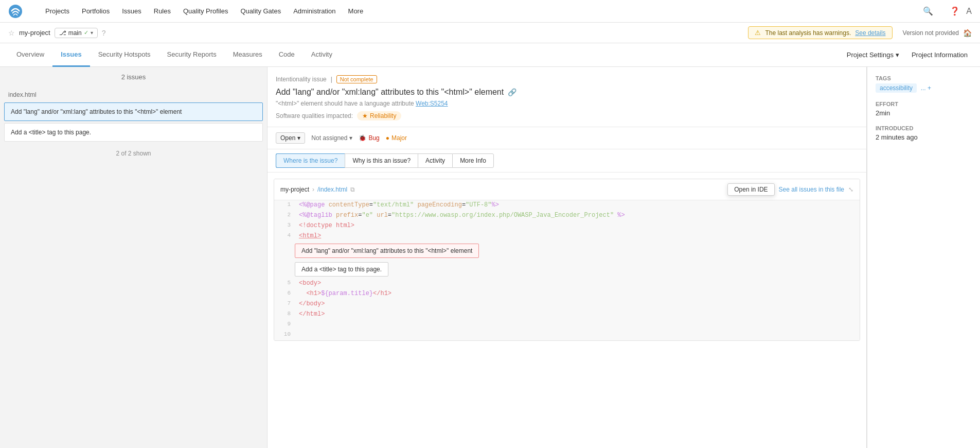 The height and width of the screenshot is (448, 980). What do you see at coordinates (353, 189) in the screenshot?
I see `copy-icon: ⧉` at bounding box center [353, 189].